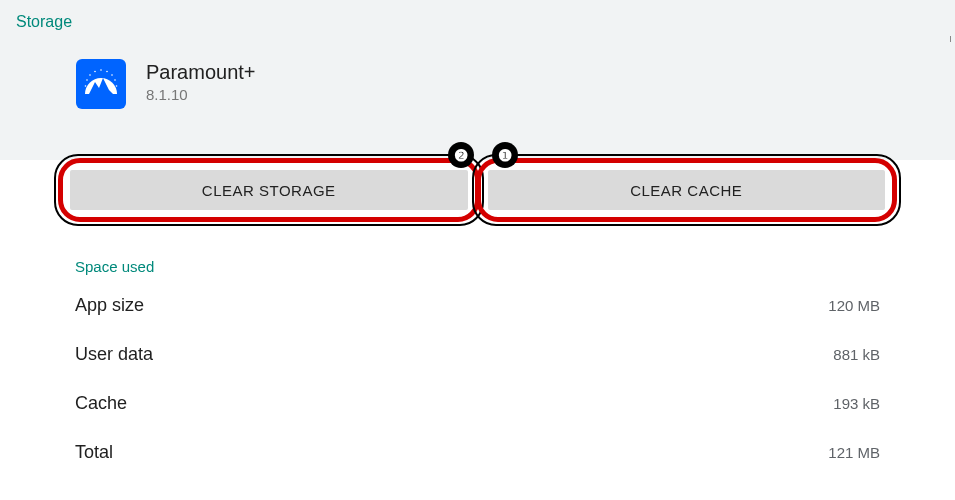 The width and height of the screenshot is (955, 500). What do you see at coordinates (505, 155) in the screenshot?
I see `annotation-badge-1: ❶` at bounding box center [505, 155].